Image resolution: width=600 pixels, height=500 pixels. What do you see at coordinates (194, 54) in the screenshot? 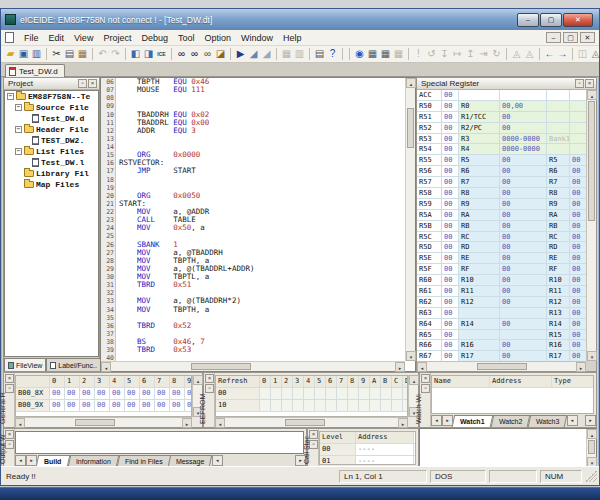
I see `find-next-icon: ∞` at bounding box center [194, 54].